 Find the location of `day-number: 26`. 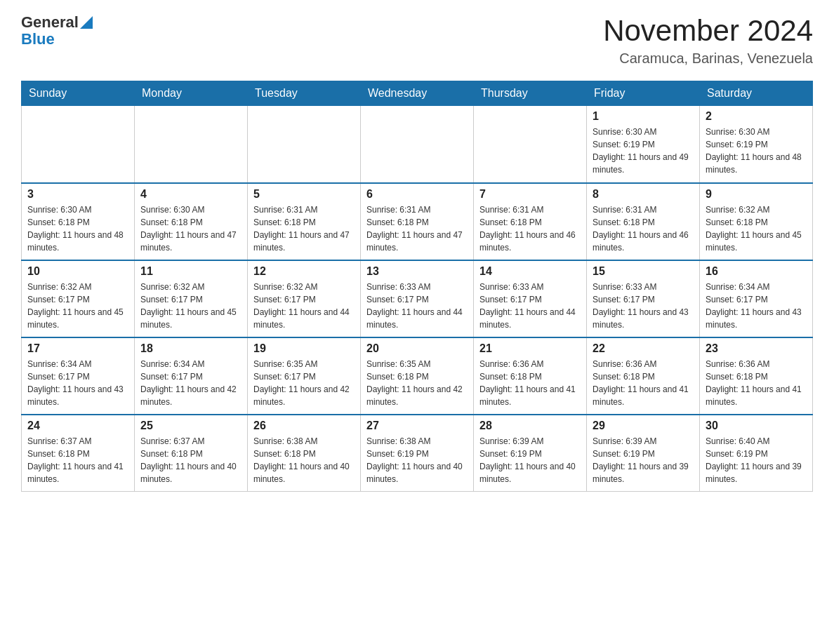

day-number: 26 is located at coordinates (304, 426).